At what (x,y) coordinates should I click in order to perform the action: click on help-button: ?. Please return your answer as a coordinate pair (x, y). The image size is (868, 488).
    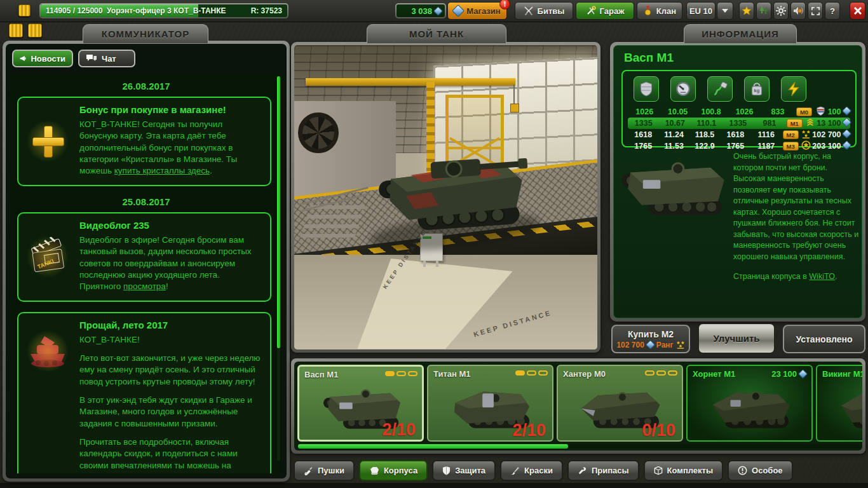
    Looking at the image, I should click on (832, 11).